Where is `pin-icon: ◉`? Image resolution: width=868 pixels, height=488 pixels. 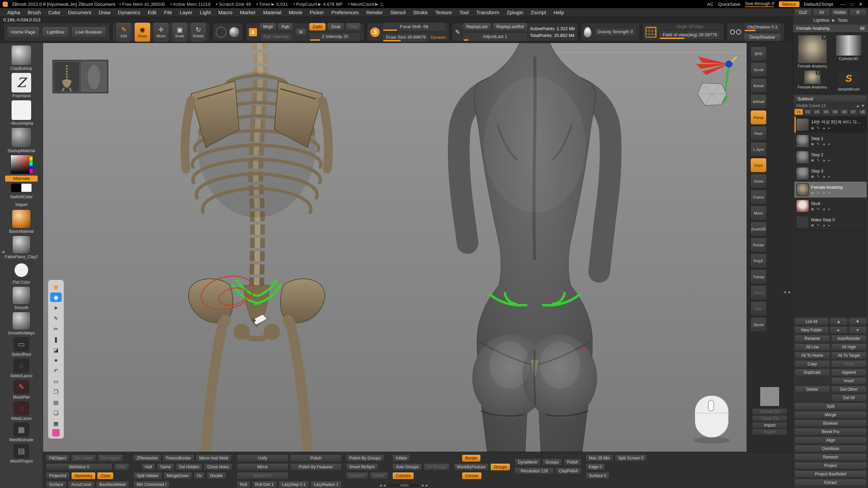
pin-icon: ◉ is located at coordinates (56, 287).